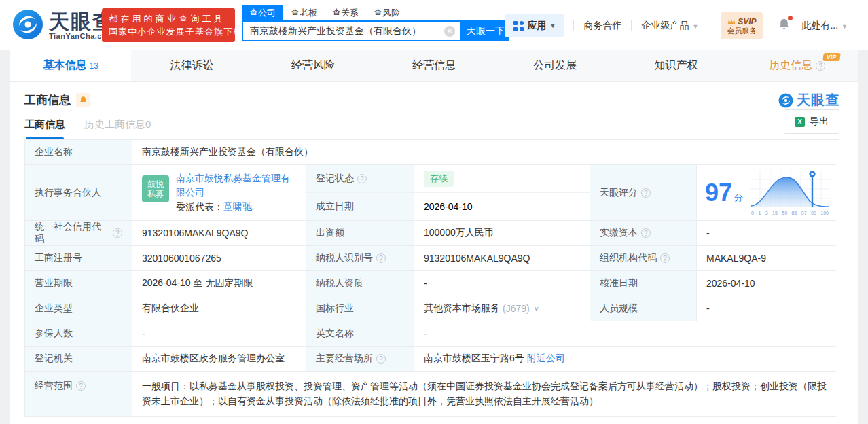 The width and height of the screenshot is (868, 424). I want to click on est-date-value: 2026-04-10, so click(503, 207).